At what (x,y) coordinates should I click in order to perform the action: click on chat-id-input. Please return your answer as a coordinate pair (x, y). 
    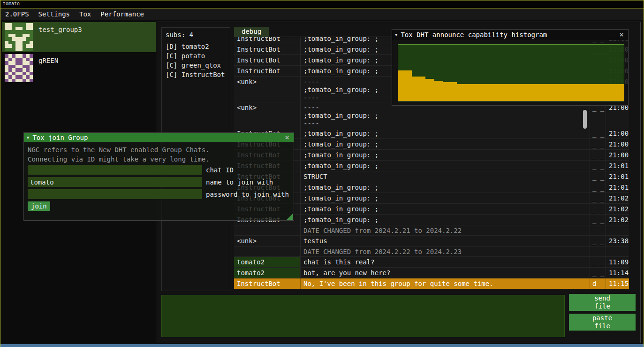
    Looking at the image, I should click on (115, 170).